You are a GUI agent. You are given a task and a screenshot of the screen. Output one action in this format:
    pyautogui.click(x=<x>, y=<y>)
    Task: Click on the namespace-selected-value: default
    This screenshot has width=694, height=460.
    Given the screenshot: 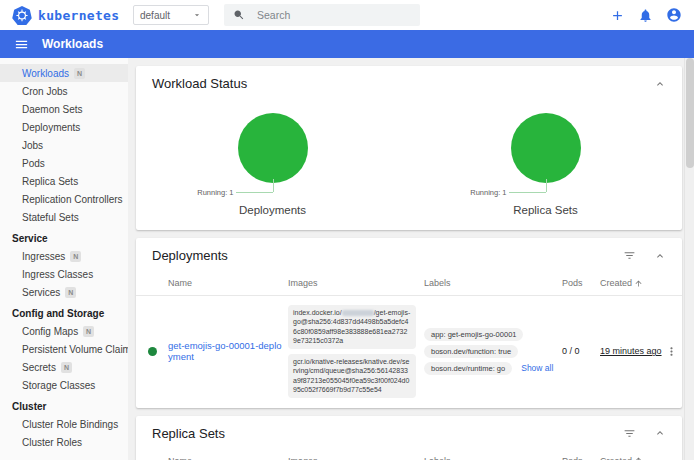 What is the action you would take?
    pyautogui.click(x=155, y=16)
    